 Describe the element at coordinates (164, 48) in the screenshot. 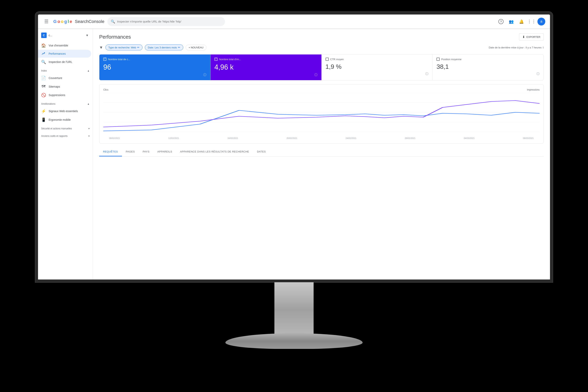

I see `date-filter: Date: Les 3 derniers mois ✏` at that location.